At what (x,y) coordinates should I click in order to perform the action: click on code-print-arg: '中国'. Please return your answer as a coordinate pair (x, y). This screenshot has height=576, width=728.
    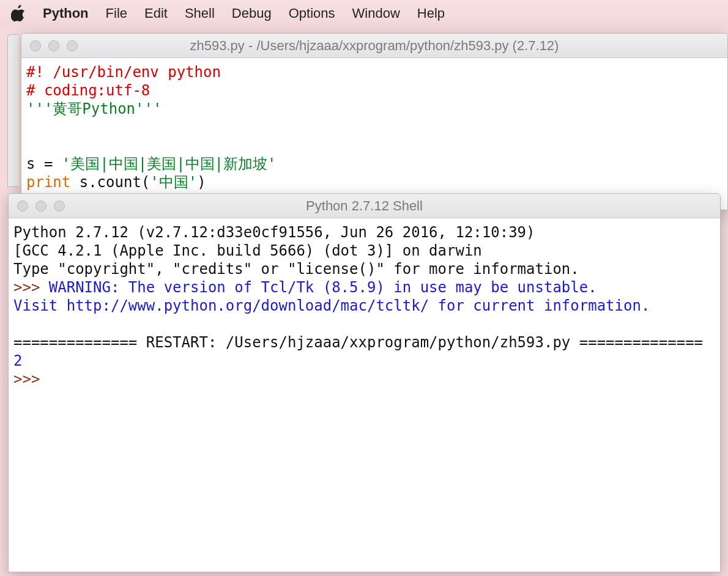
    Looking at the image, I should click on (174, 182).